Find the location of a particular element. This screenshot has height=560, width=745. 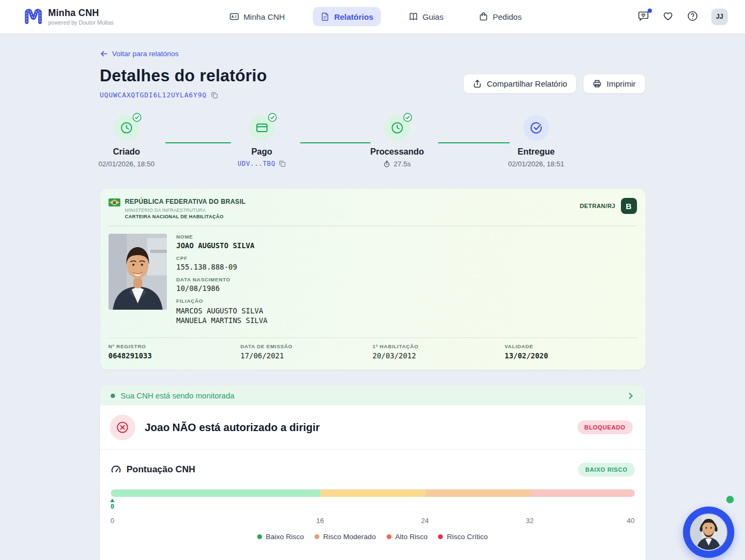

heart-icon is located at coordinates (668, 16).